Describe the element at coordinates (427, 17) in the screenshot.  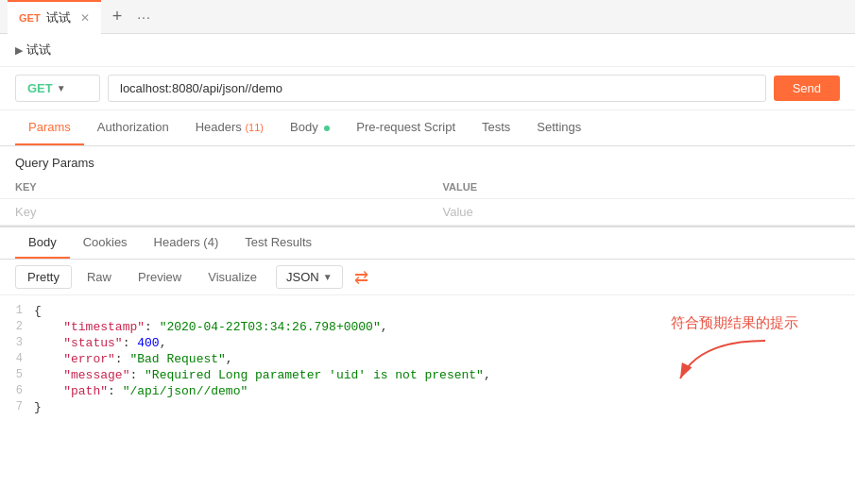
I see `tab-bar: GET 试试 ✕ + ···` at that location.